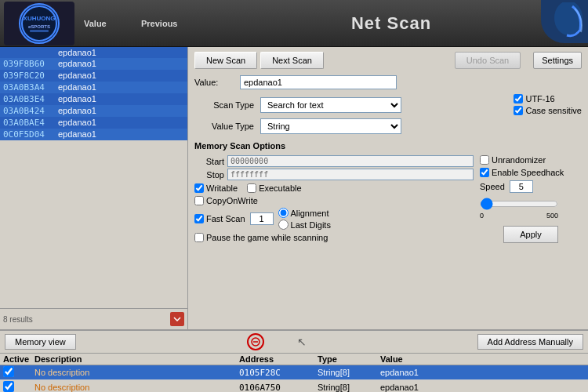 The height and width of the screenshot is (392, 588). Describe the element at coordinates (481, 216) in the screenshot. I see `slider-min: 0` at that location.